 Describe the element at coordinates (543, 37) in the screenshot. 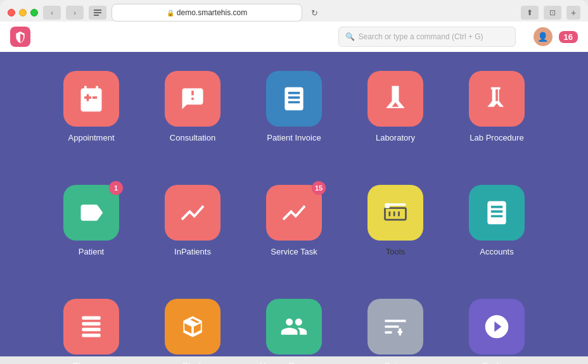

I see `avatar: 👤` at that location.